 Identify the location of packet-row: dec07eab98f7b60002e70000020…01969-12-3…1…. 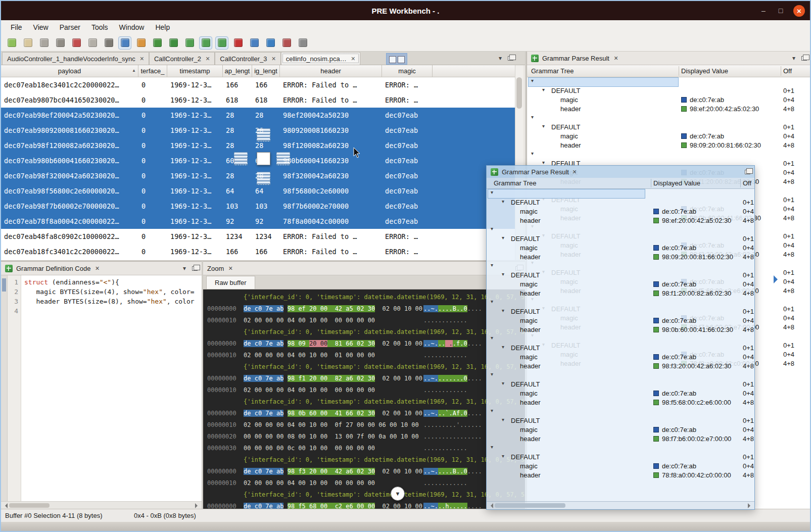
(258, 206).